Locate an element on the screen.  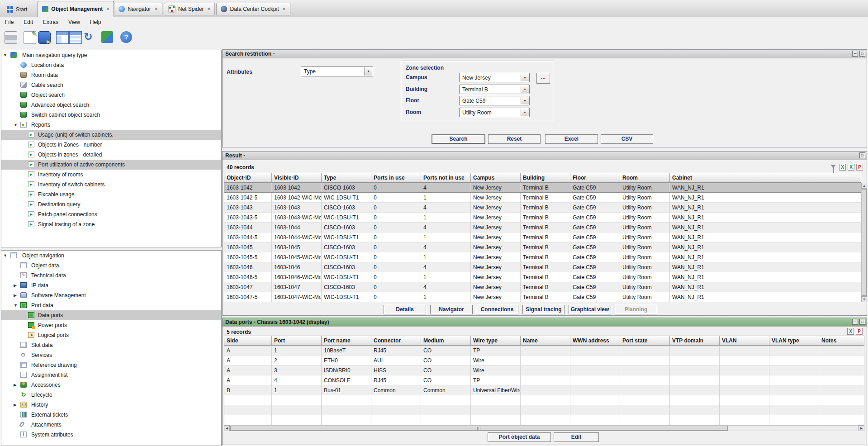
obj-item-data-ports: Data ports is located at coordinates (111, 315).